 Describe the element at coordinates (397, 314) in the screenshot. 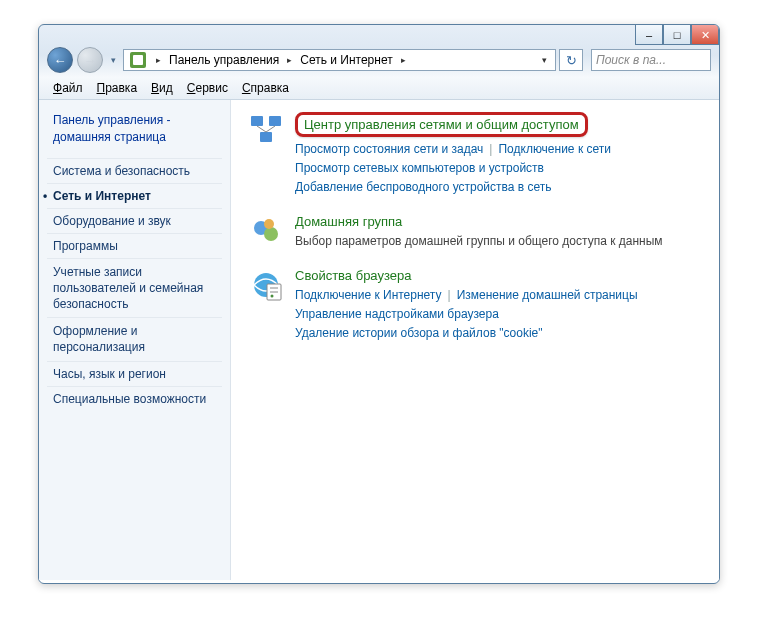

I see `sublink: Управление надстройками браузера` at that location.